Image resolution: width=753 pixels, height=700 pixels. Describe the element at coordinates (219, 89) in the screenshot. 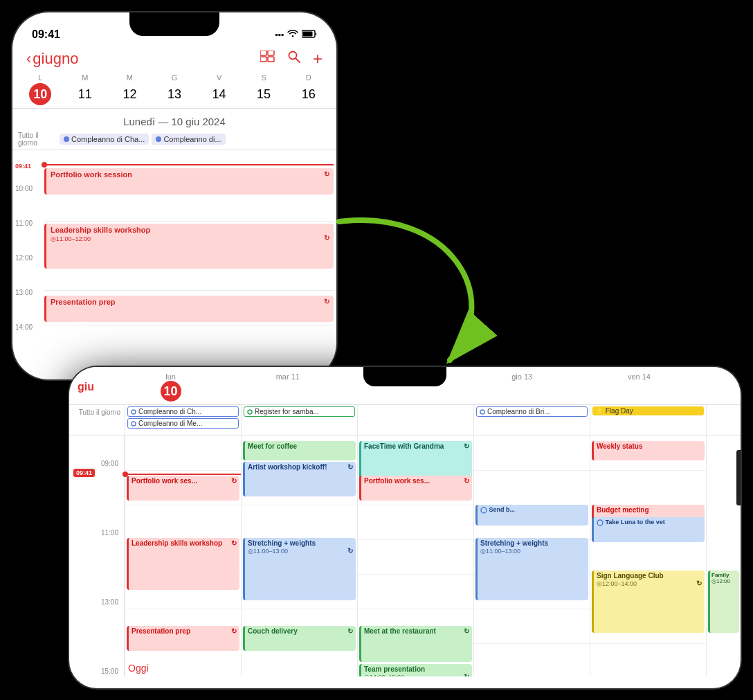

I see `day-col-4: V 14` at that location.